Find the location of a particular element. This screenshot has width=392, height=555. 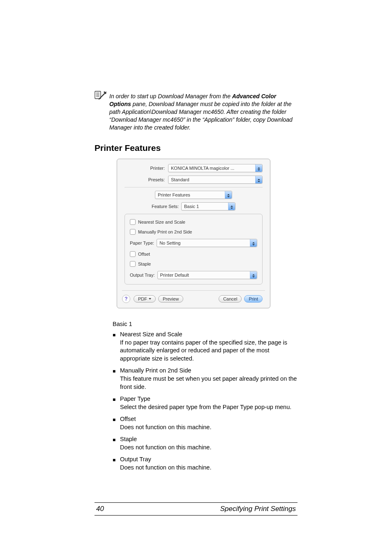

list-item: ■ Nearest Size and Scale If no paper tra… is located at coordinates (205, 347).